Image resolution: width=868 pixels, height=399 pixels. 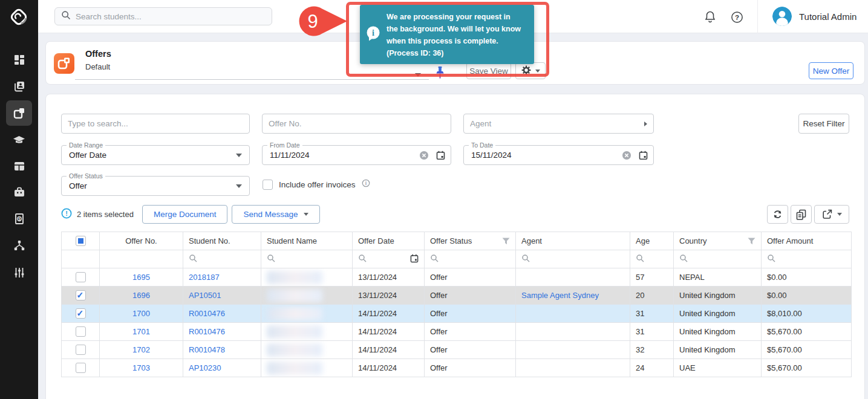 I want to click on sidebar-item-courses, so click(x=19, y=140).